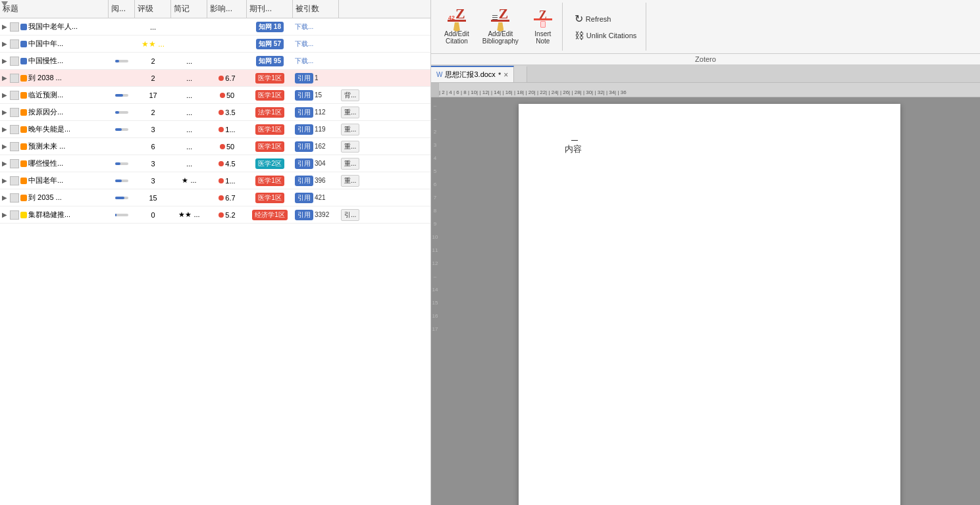 This screenshot has width=980, height=505. Describe the element at coordinates (54, 95) in the screenshot. I see `cell-title: ▶ 临近预测...` at that location.